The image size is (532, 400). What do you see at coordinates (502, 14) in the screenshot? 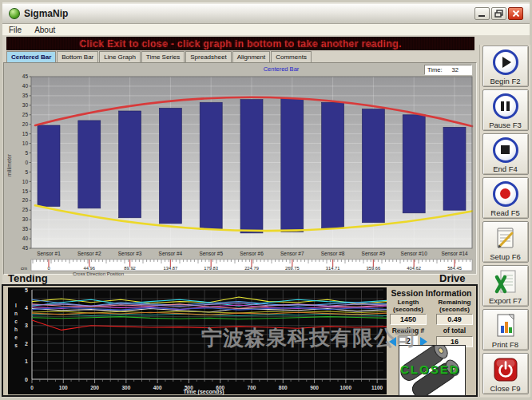
I see `window-controls` at bounding box center [502, 14].